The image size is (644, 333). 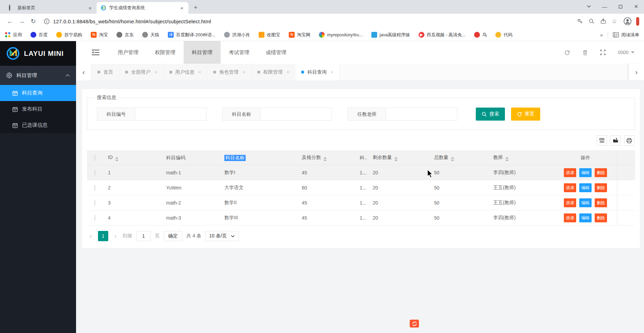 What do you see at coordinates (47, 21) in the screenshot?
I see `page-info-icon` at bounding box center [47, 21].